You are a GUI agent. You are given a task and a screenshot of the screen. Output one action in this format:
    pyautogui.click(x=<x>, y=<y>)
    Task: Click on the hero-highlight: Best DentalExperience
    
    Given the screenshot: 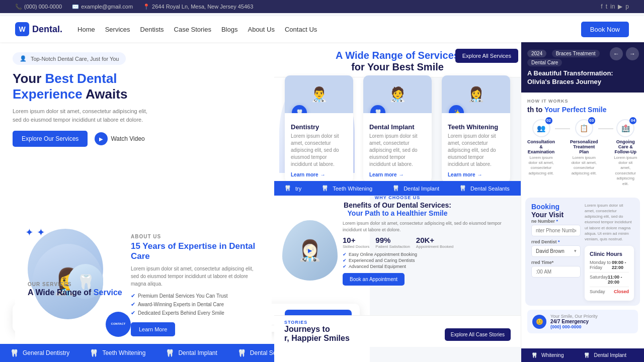 What is the action you would take?
    pyautogui.click(x=65, y=86)
    